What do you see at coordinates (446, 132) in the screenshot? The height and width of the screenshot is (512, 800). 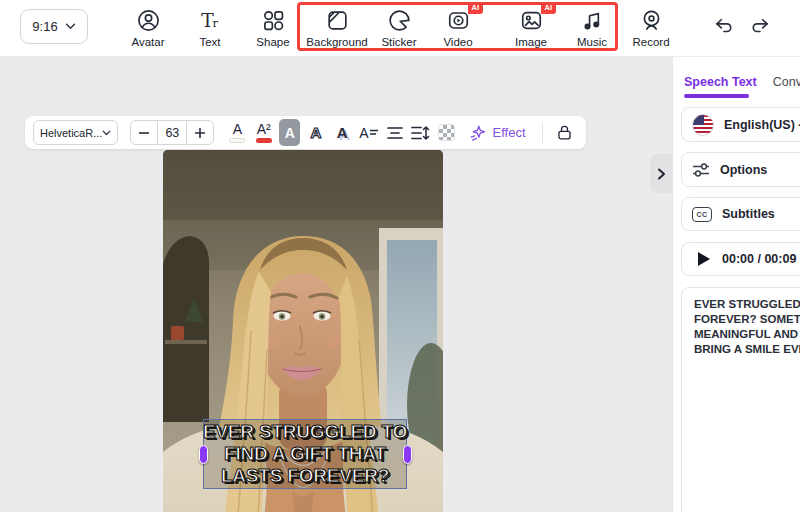 I see `transparency-icon` at bounding box center [446, 132].